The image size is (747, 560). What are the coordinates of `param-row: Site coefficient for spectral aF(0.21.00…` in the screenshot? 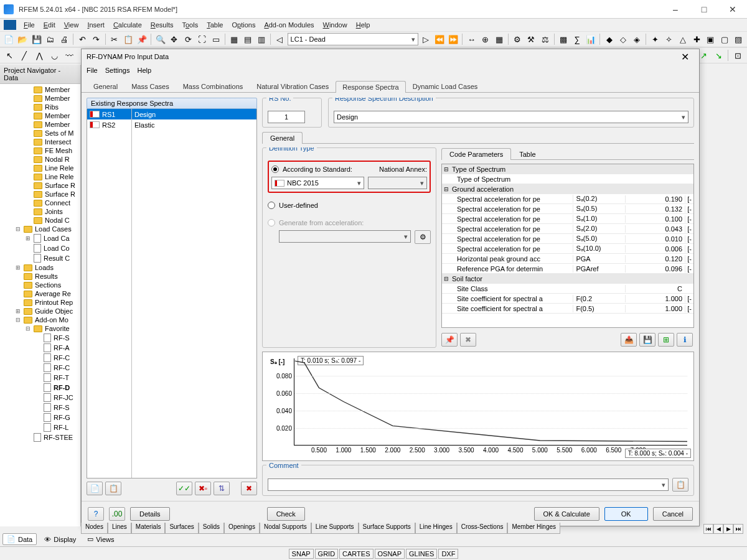 It's located at (568, 299).